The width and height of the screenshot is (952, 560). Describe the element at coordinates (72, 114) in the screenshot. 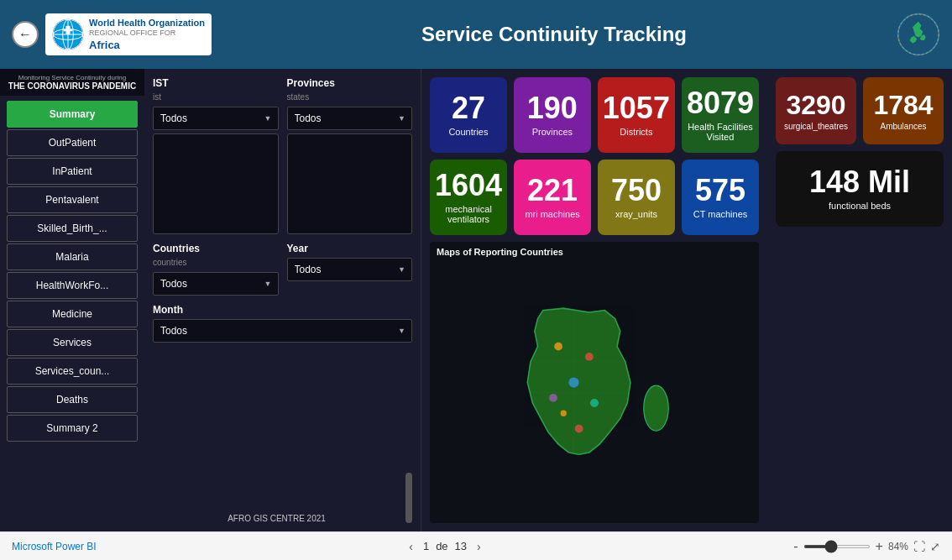

I see `sidebar-item-summary: Summary` at that location.